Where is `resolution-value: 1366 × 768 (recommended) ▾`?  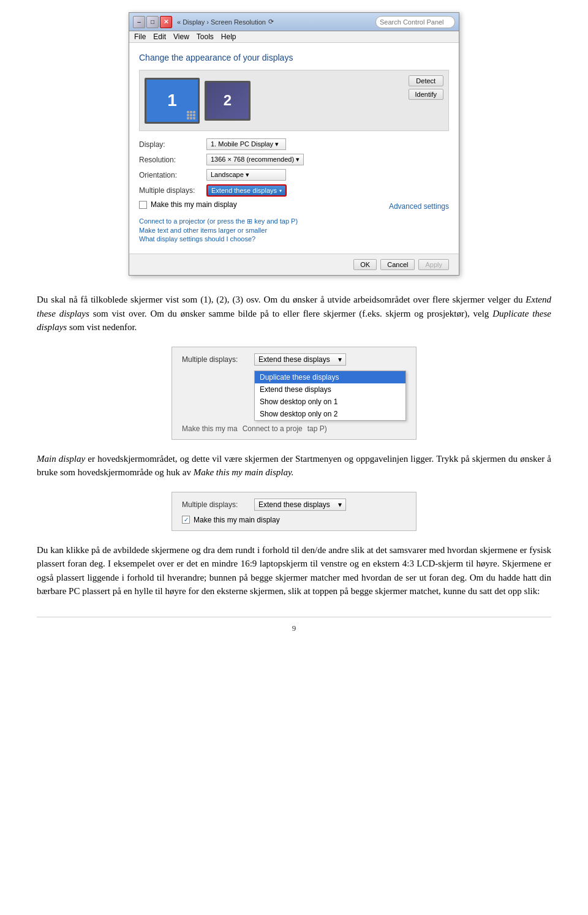
resolution-value: 1366 × 768 (recommended) ▾ is located at coordinates (255, 159).